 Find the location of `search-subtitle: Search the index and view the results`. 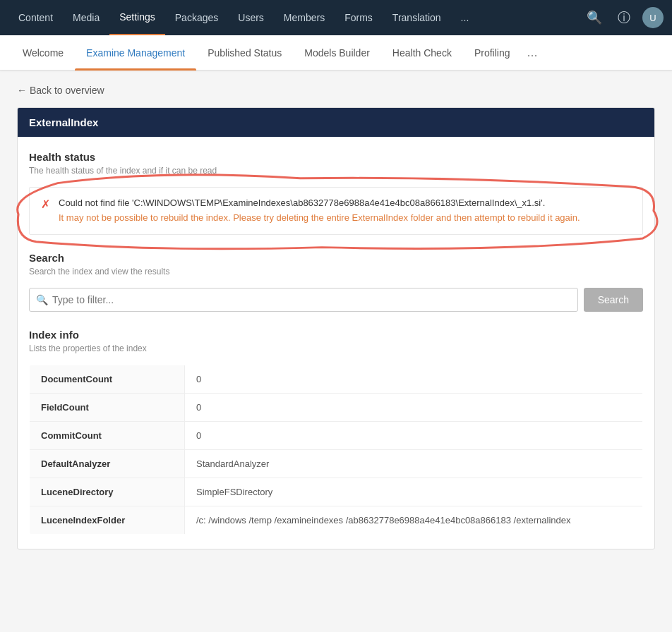

search-subtitle: Search the index and view the results is located at coordinates (336, 272).